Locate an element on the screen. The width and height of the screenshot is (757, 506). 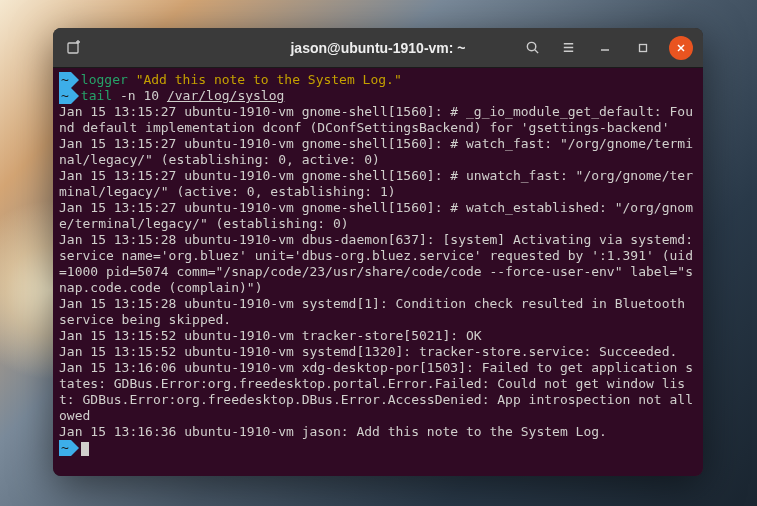
log-line: Jan 15 13:15:28 ubuntu-1910-vm systemd[1… is located at coordinates (376, 312).